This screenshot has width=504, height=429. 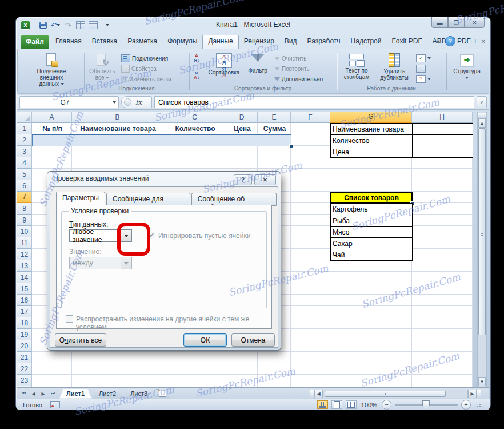 What do you see at coordinates (25, 117) in the screenshot?
I see `select-all-corner` at bounding box center [25, 117].